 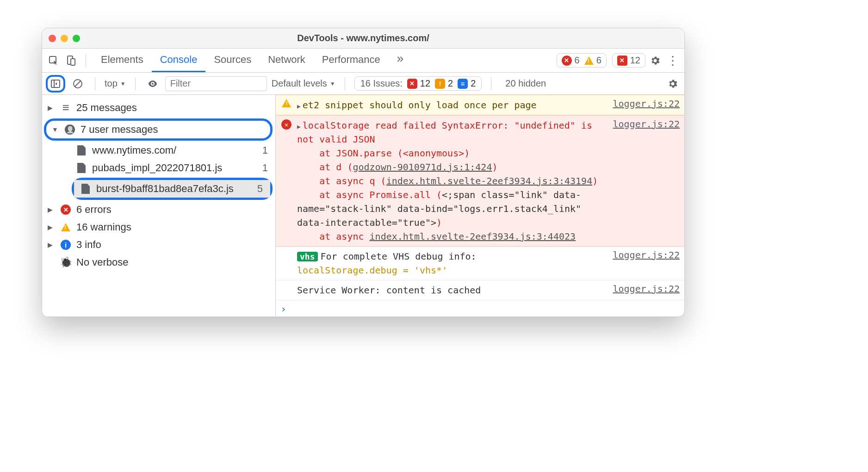 What do you see at coordinates (440, 84) in the screenshot?
I see `issue-warn-icon` at bounding box center [440, 84].